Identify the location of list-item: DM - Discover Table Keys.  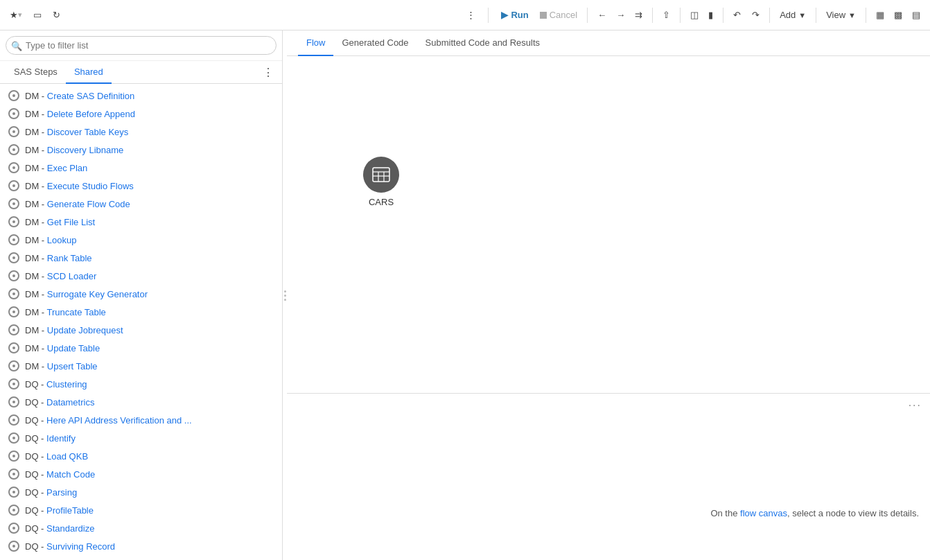
(141, 132).